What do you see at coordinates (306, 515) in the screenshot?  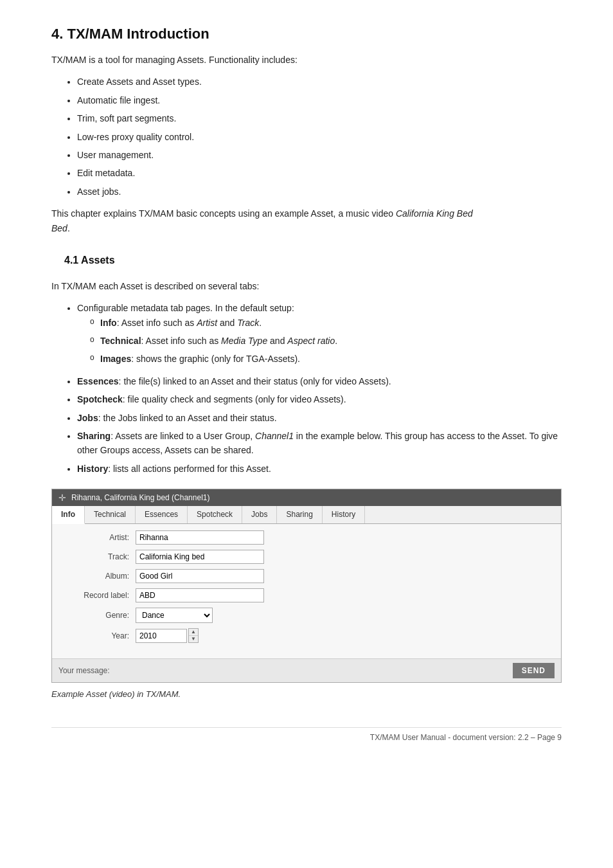 I see `asset-tabs: Info Technical Essences Spotcheck Jobs S…` at bounding box center [306, 515].